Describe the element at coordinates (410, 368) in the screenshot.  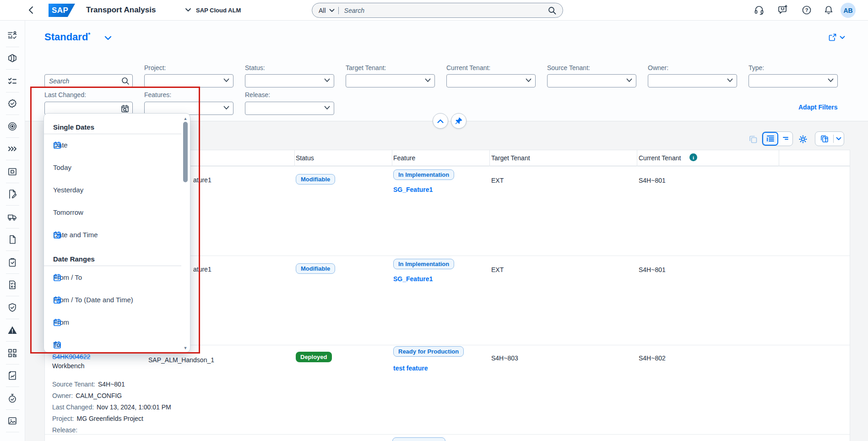
I see `feature-link: test feature` at that location.